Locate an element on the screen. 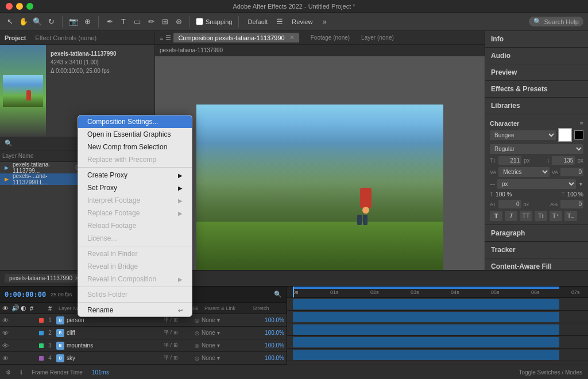  stamp-tool-icon: ⊞ is located at coordinates (165, 22).